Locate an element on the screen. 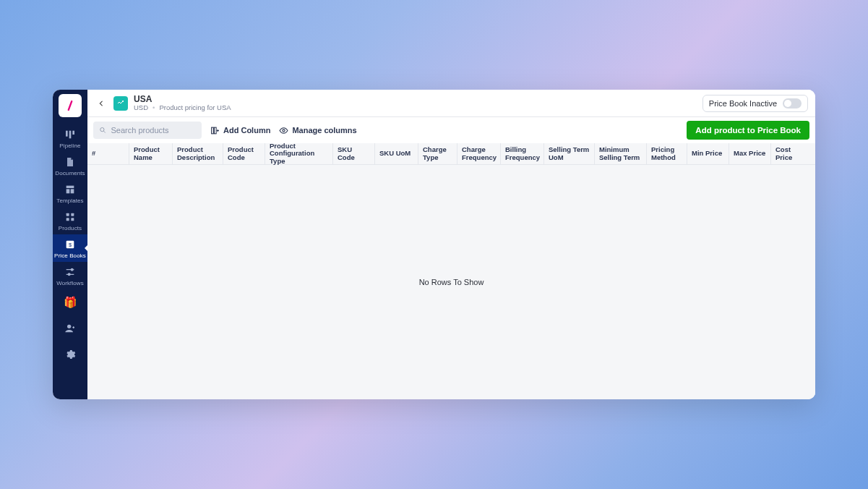 The image size is (868, 489). column-header: Cost Price is located at coordinates (789, 153).